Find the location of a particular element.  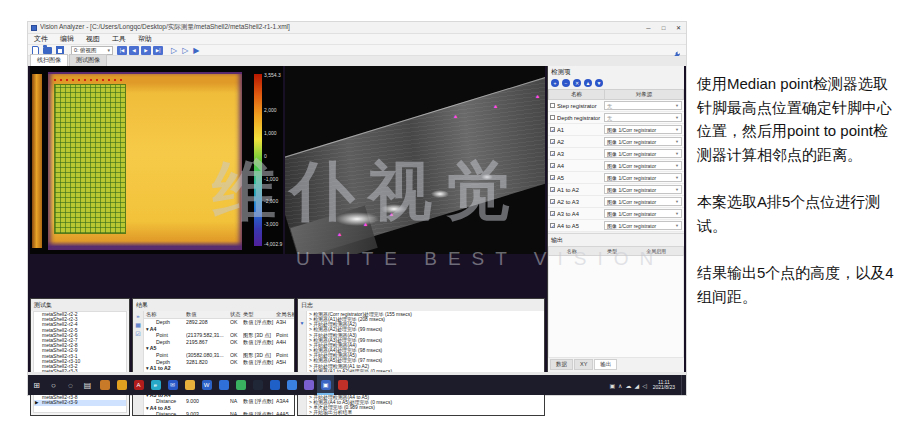

detection-tool-button: ▲ is located at coordinates (588, 83).